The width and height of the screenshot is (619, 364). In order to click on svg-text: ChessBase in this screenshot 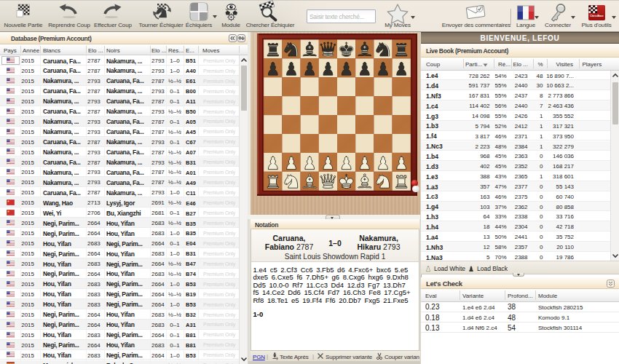, I will do `click(596, 16)`.